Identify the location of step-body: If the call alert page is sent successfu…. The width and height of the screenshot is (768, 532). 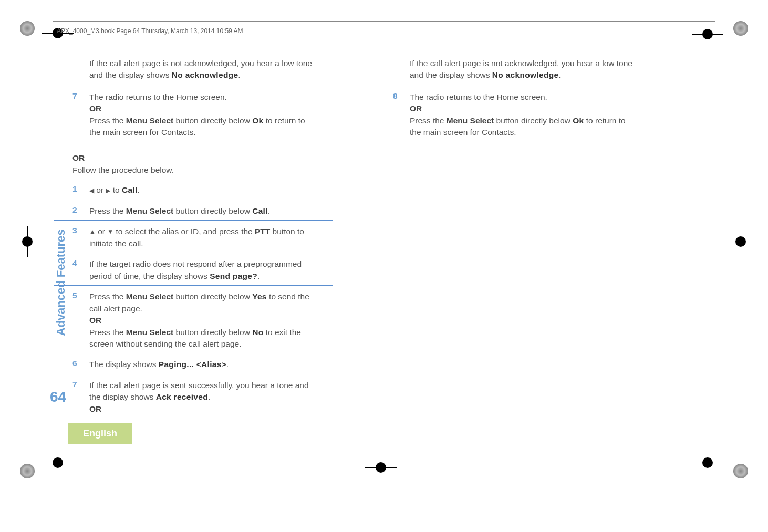
(208, 397).